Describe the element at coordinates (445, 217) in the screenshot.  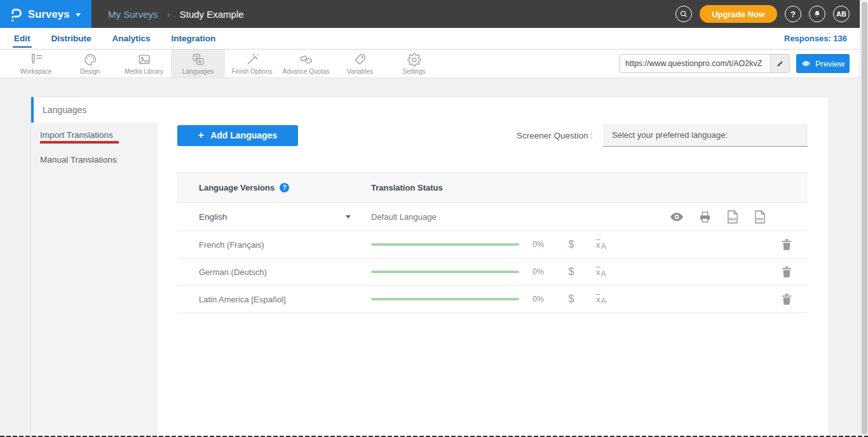
I see `default-language-status: Default Language` at that location.